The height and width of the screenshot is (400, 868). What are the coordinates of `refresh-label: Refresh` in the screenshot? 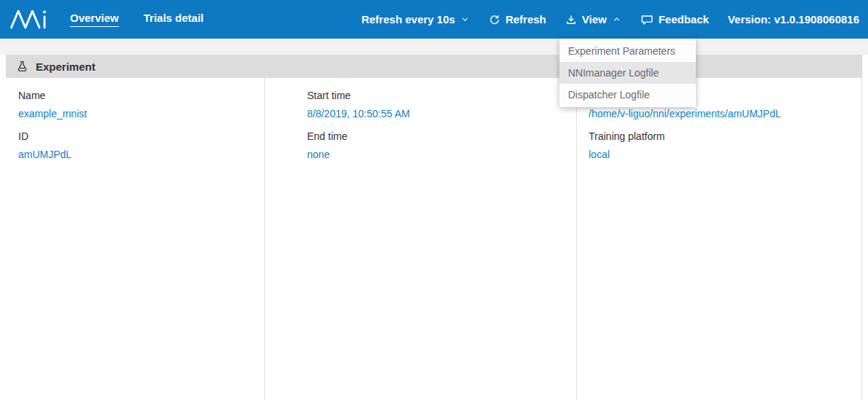 It's located at (526, 19).